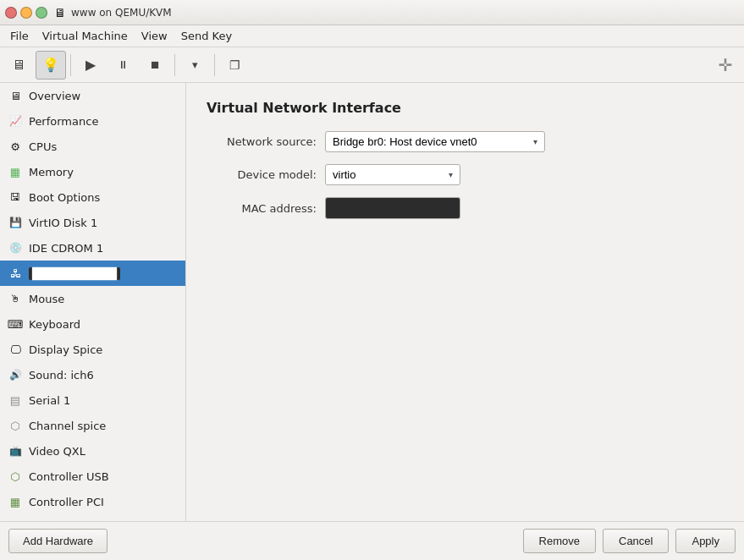 The width and height of the screenshot is (744, 560). I want to click on sidebar-item-controller-pci: Controller PCI, so click(93, 502).